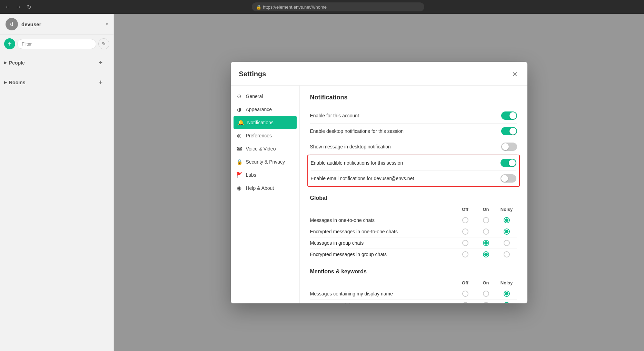 The width and height of the screenshot is (644, 351). What do you see at coordinates (12, 24) in the screenshot?
I see `avatar: d` at bounding box center [12, 24].